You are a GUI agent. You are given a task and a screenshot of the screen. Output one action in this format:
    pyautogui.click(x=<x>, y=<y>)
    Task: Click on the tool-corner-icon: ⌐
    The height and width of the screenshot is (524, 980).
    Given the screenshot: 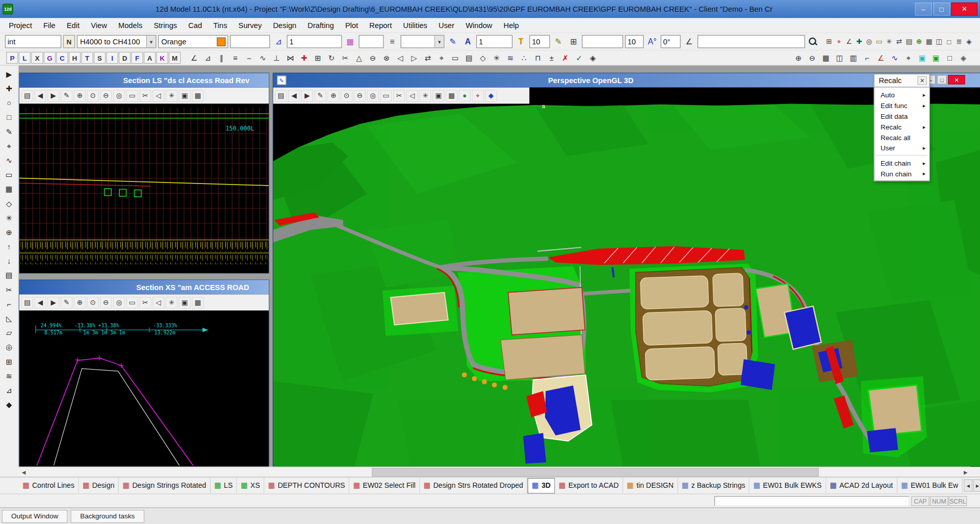 What is the action you would take?
    pyautogui.click(x=9, y=305)
    